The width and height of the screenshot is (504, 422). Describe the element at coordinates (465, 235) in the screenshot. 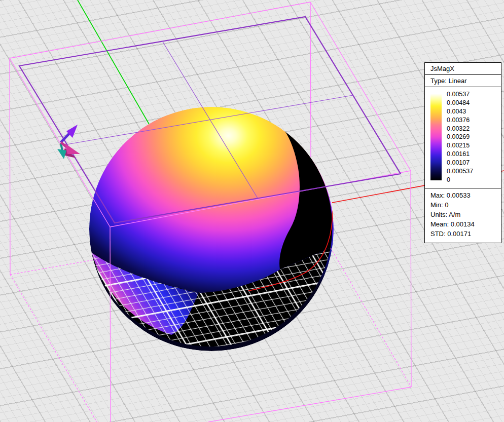

I see `stat-std: STD: 0.00171` at that location.